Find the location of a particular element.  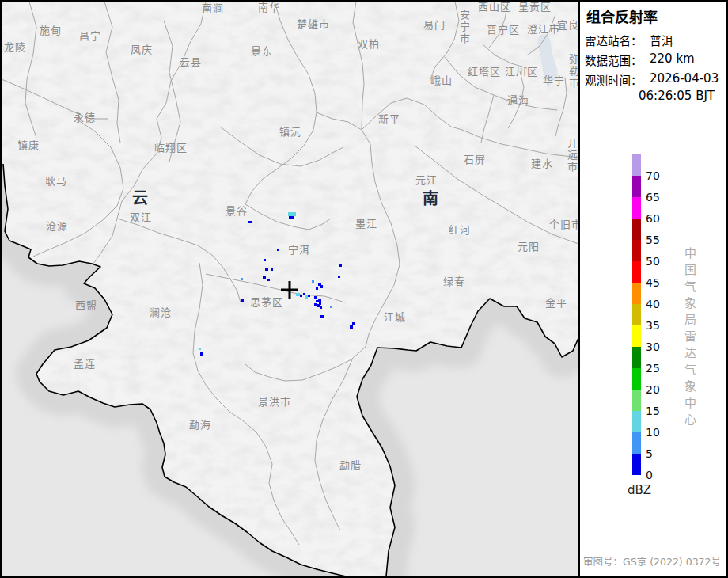

place-label: 建水 is located at coordinates (542, 163).